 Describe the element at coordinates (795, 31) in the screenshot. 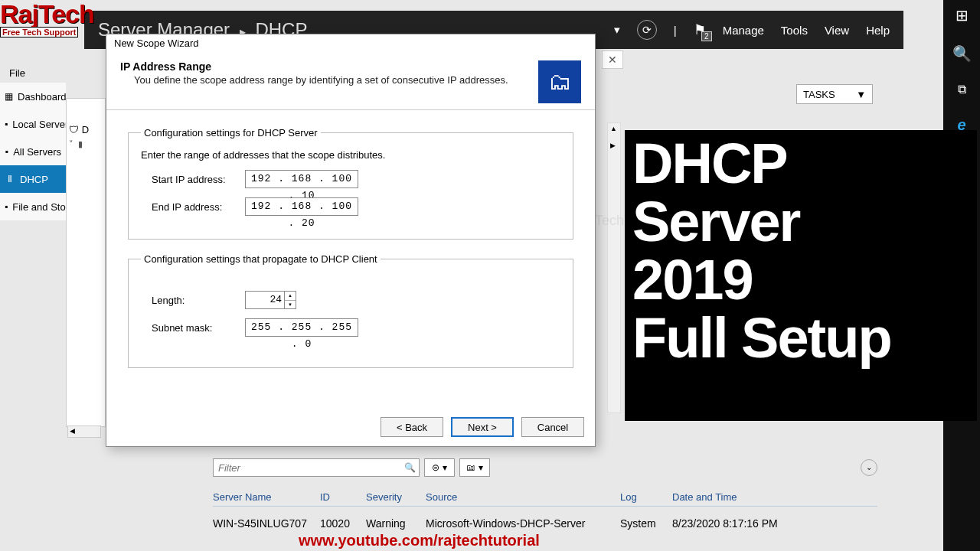

I see `menu-tools: Tools` at that location.